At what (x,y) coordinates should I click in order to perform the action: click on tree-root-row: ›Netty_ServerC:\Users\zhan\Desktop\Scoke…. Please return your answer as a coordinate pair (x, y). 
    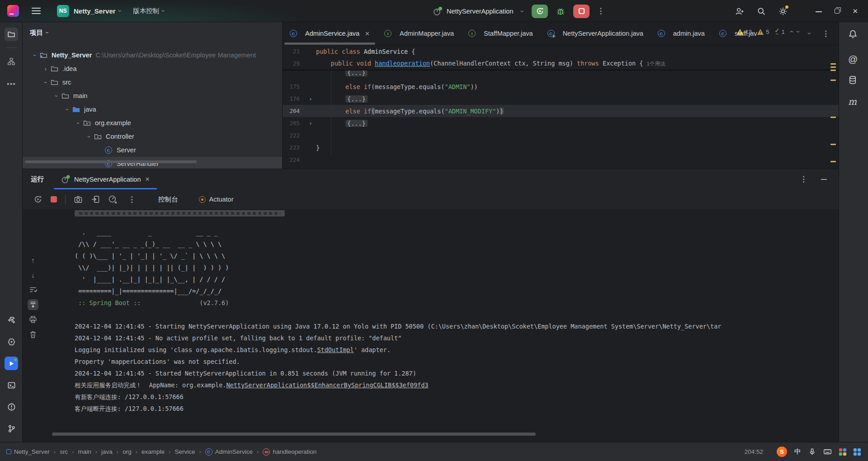
    Looking at the image, I should click on (153, 55).